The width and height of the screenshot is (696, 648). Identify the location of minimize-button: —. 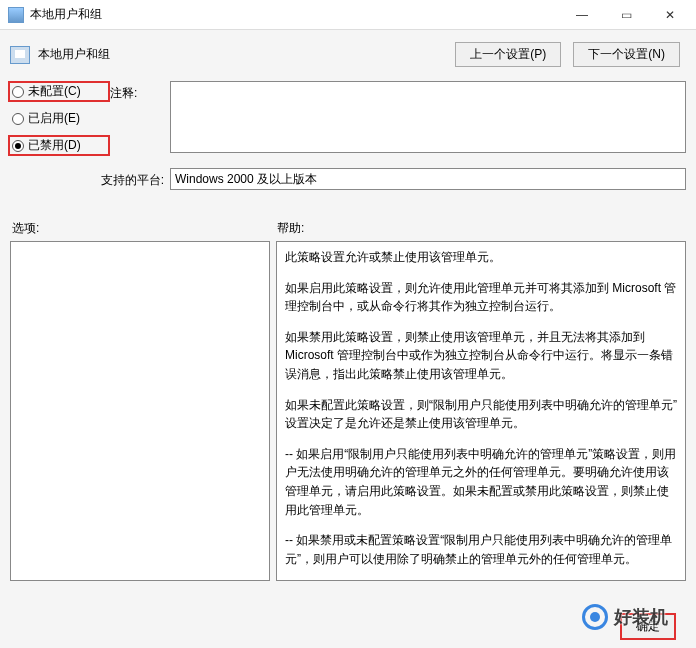
(582, 15).